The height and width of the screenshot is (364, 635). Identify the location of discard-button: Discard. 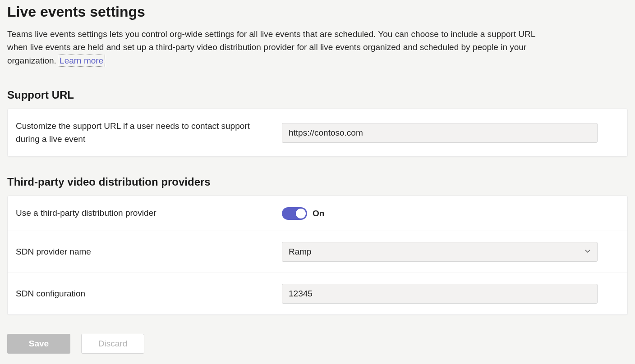
(113, 344).